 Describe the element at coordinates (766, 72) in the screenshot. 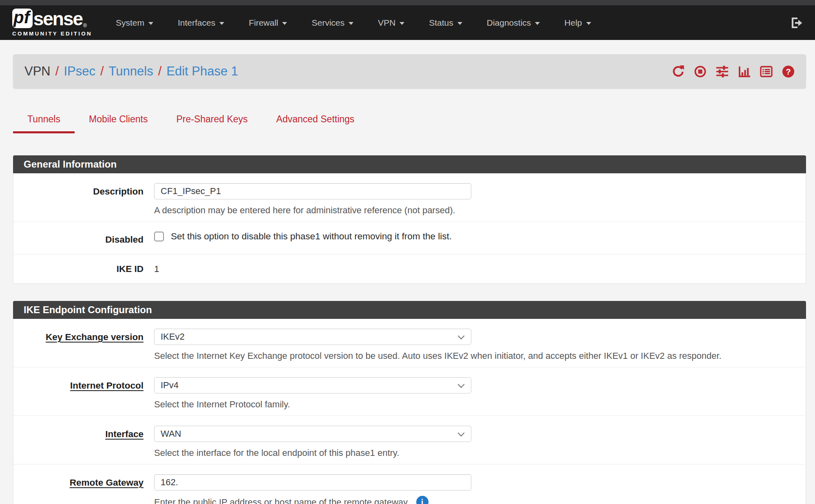

I see `log-list-icon` at that location.